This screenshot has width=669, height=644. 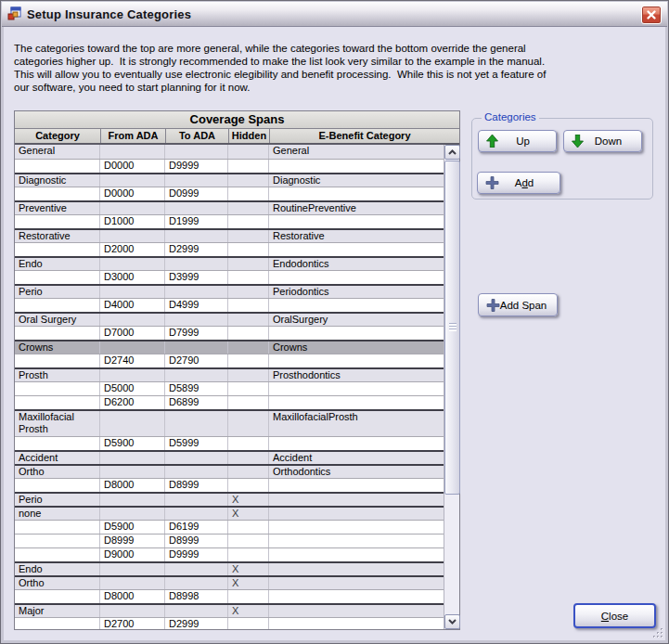 What do you see at coordinates (229, 360) in the screenshot?
I see `table-row: D2740D2790` at bounding box center [229, 360].